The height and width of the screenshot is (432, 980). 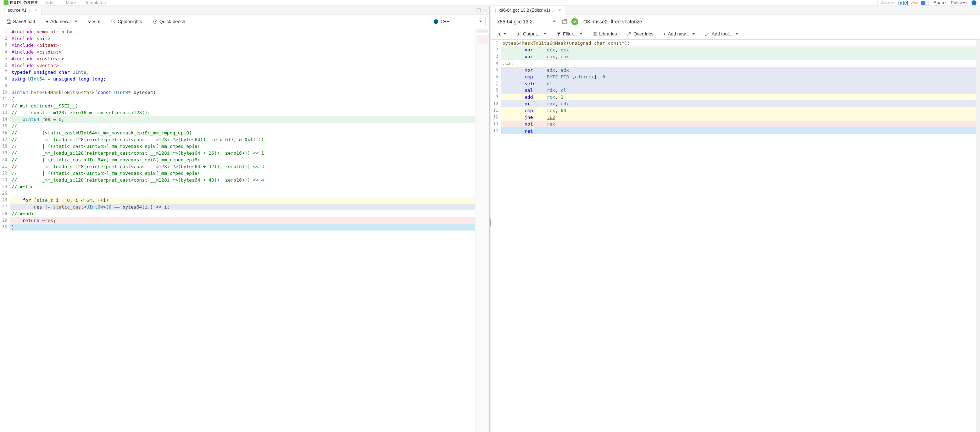 I want to click on logo-icon, so click(x=6, y=3).